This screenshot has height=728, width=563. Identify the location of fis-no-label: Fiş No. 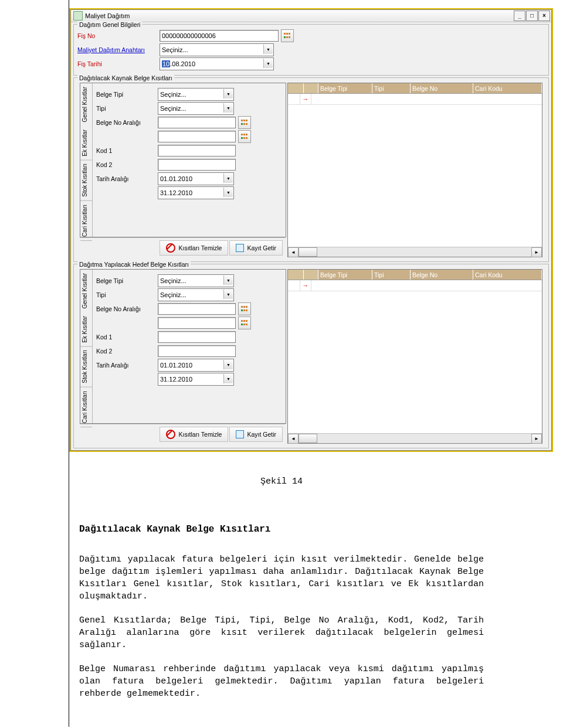
(118, 36).